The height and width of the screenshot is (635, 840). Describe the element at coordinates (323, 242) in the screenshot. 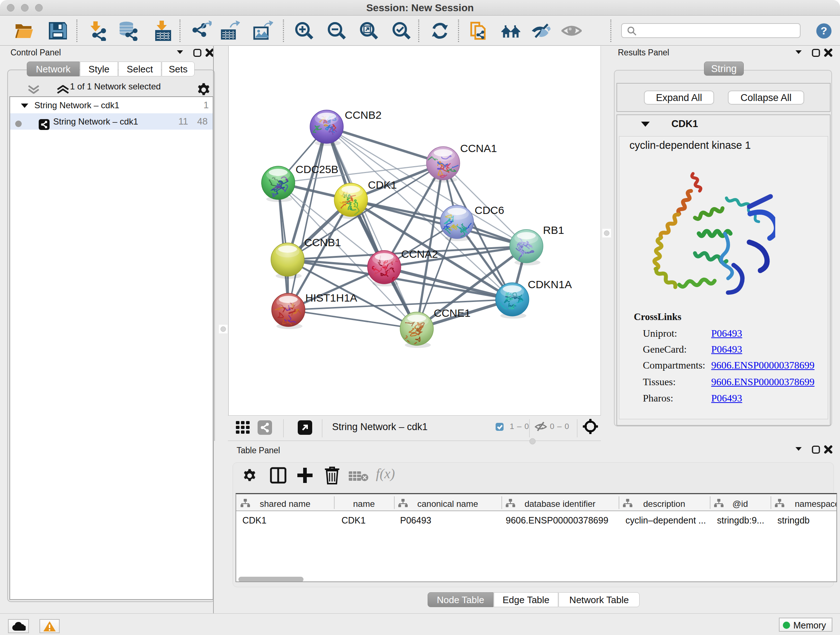

I see `svg-text: CCNB1` at that location.